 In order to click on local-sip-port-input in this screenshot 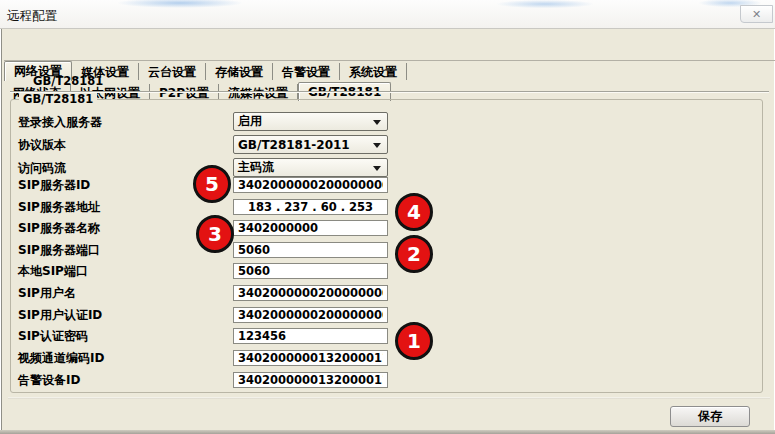, I will do `click(310, 271)`.